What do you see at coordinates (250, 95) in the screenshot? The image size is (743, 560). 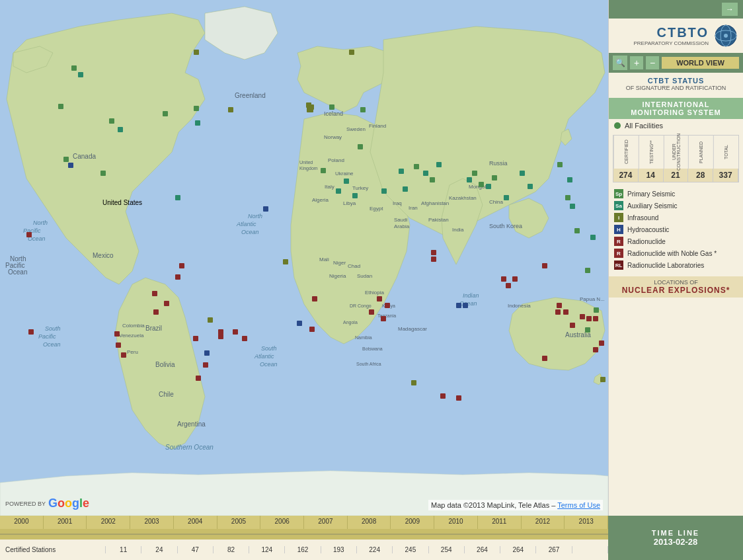 I see `svg-text: Greenland` at bounding box center [250, 95].